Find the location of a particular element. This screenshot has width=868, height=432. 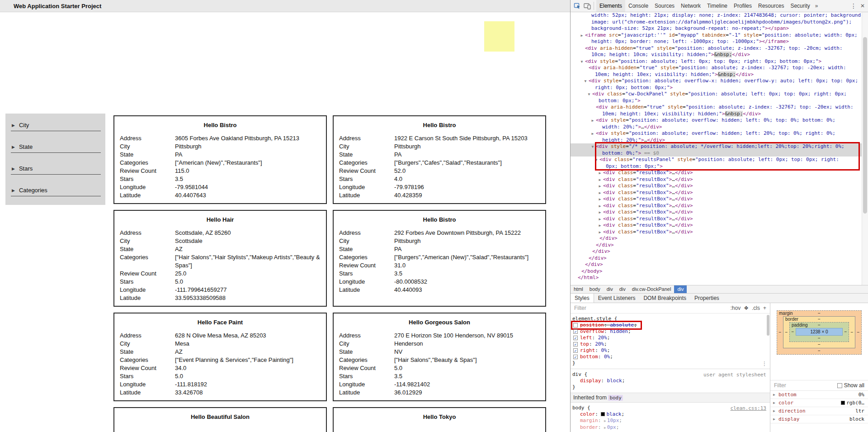

content-box: 1238 × 0 is located at coordinates (819, 332).